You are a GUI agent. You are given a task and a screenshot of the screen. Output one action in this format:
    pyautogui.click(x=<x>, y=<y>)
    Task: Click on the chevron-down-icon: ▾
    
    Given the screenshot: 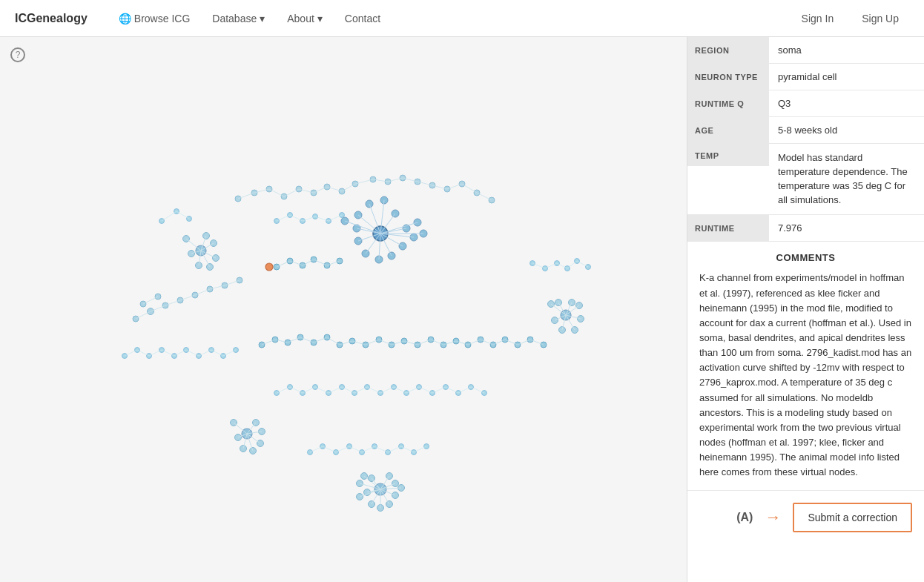 What is the action you would take?
    pyautogui.click(x=263, y=19)
    